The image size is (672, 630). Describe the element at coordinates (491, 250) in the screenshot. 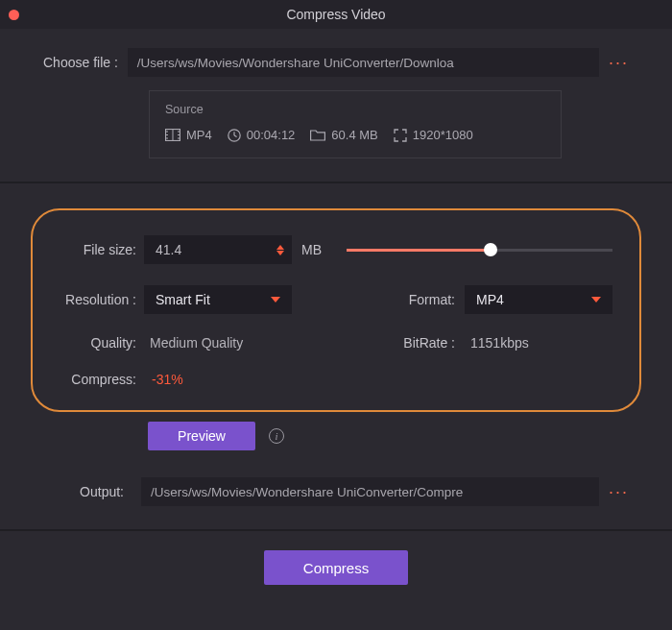

I see `slider-thumb` at that location.